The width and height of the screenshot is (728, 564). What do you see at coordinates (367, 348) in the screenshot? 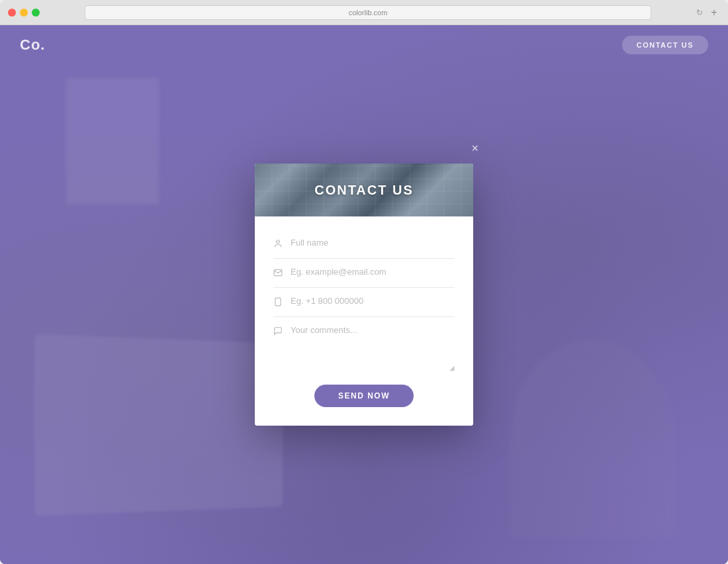
I see `comments-textarea` at bounding box center [367, 348].